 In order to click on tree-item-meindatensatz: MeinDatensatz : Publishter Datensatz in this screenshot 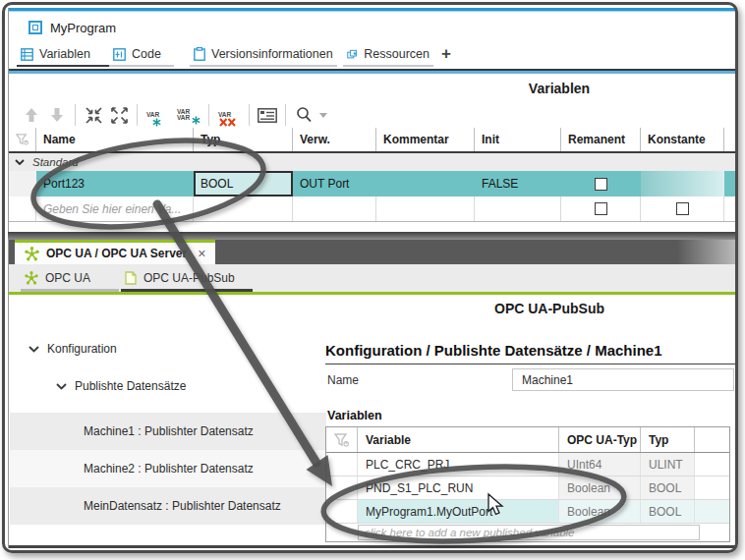, I will do `click(183, 506)`.